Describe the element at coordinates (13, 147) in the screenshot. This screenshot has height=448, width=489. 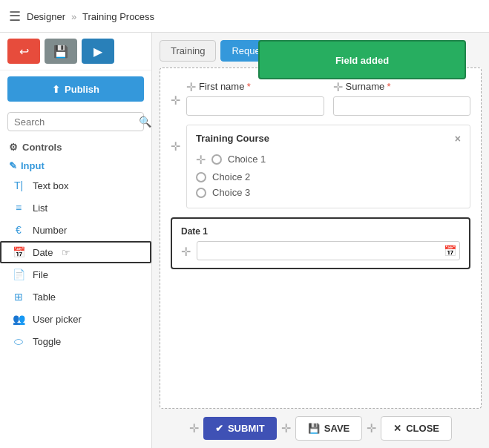
I see `controls-icon: ⚙` at that location.